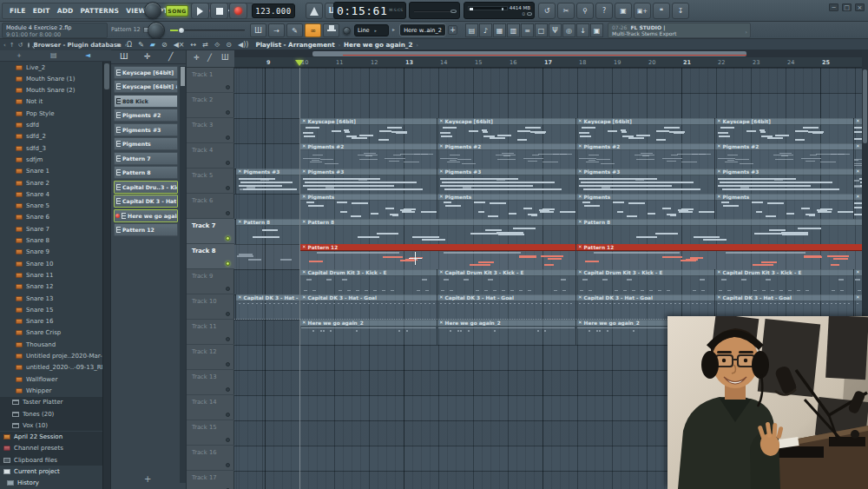 The image size is (868, 489). I want to click on browser-item: Snare 16, so click(52, 321).